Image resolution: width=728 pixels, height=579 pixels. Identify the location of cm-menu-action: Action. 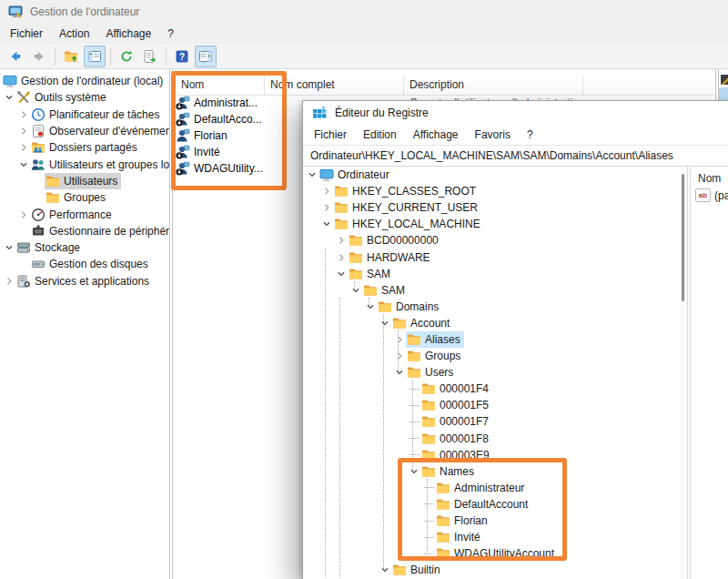
(75, 34).